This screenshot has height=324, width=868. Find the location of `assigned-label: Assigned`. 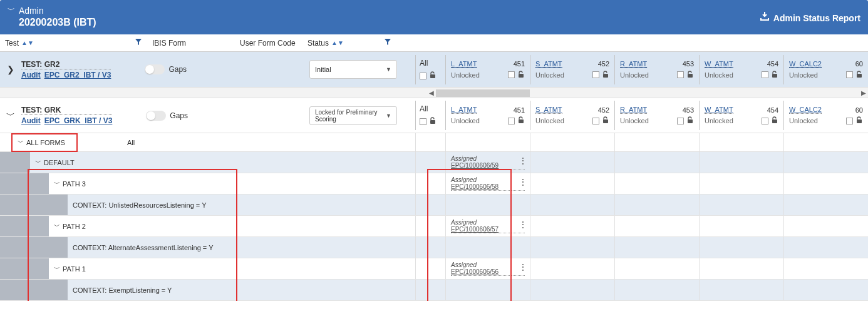

assigned-label: Assigned is located at coordinates (488, 180).